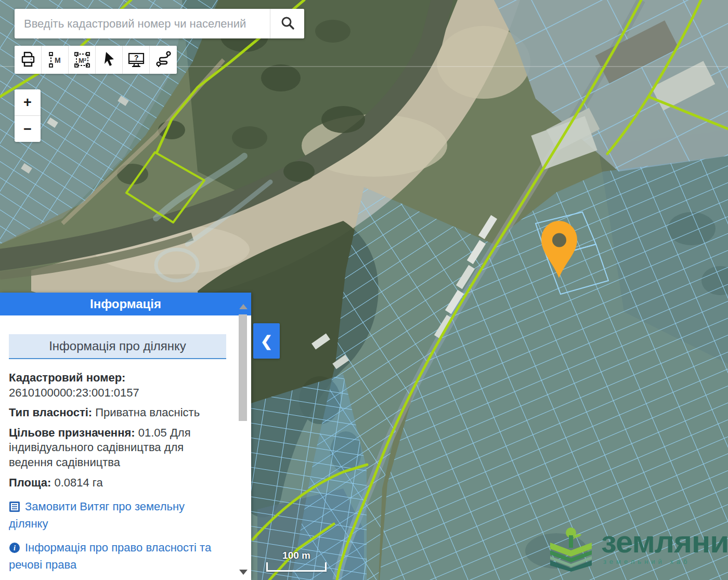 The image size is (728, 580). What do you see at coordinates (243, 441) in the screenshot?
I see `panel-scrollbar` at bounding box center [243, 441].